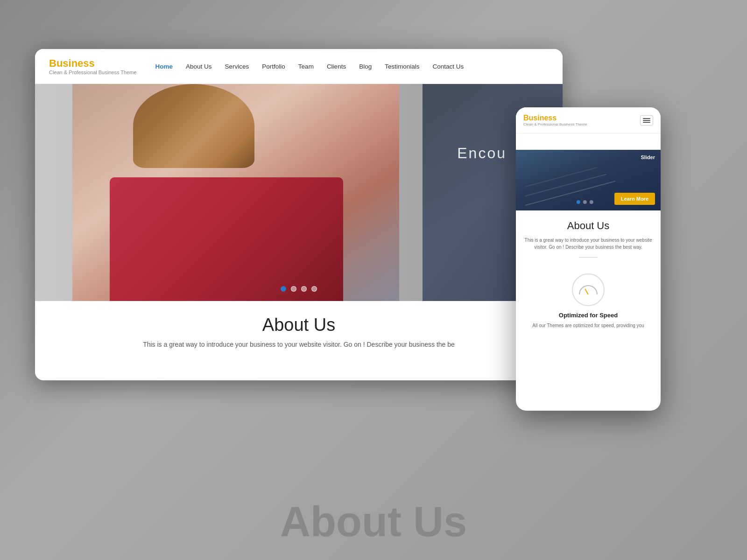 This screenshot has width=747, height=560. Describe the element at coordinates (588, 226) in the screenshot. I see `mobile-about-title: About Us` at that location.